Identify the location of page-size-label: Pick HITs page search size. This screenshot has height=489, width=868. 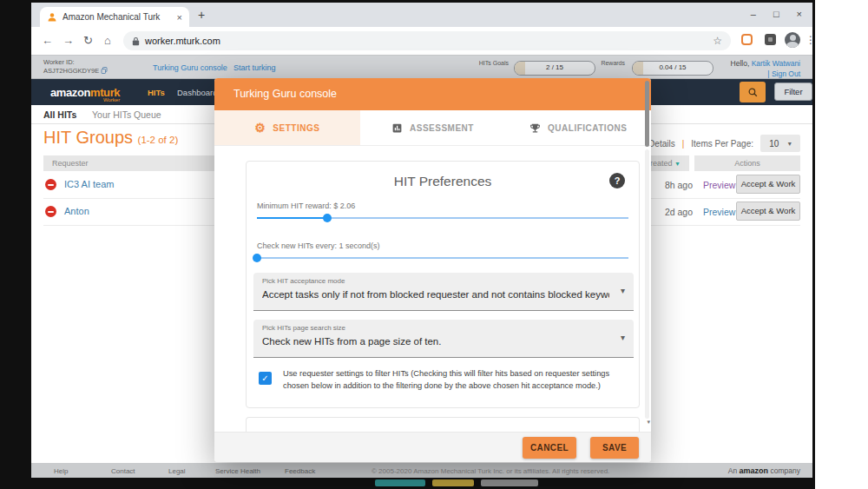
(304, 328).